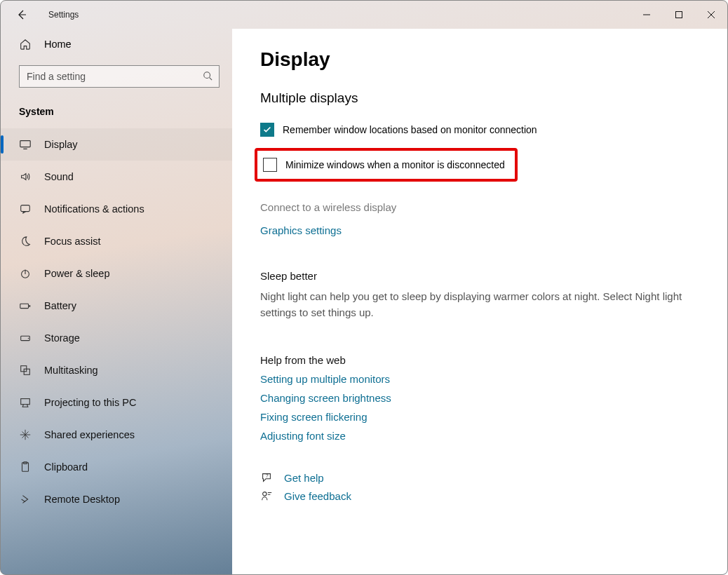  Describe the element at coordinates (480, 417) in the screenshot. I see `help-link-flickering: Fixing screen flickering` at that location.